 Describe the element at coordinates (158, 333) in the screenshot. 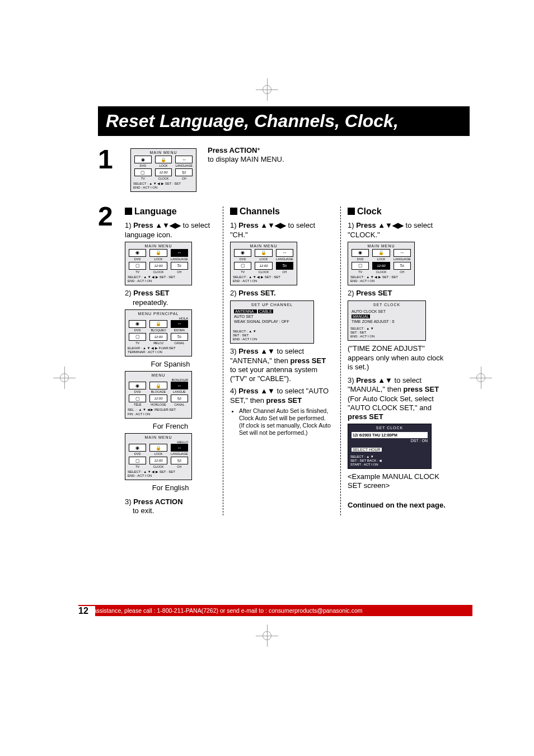

I see `spanish-menu-screen: MENU PRINCIPAL HOLA ◉DVD 🔒BLOQUEO ↔IDIOM…` at that location.